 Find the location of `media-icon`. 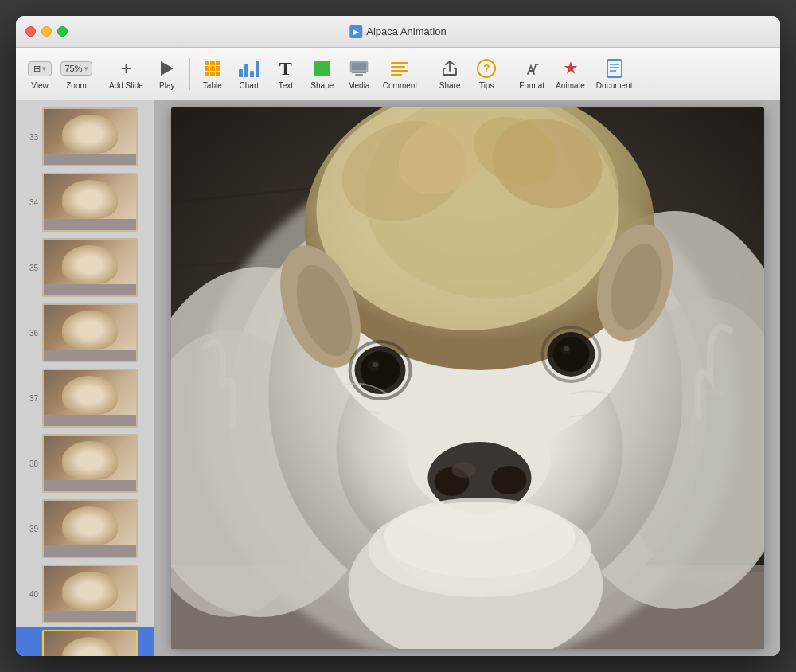

media-icon is located at coordinates (359, 68).